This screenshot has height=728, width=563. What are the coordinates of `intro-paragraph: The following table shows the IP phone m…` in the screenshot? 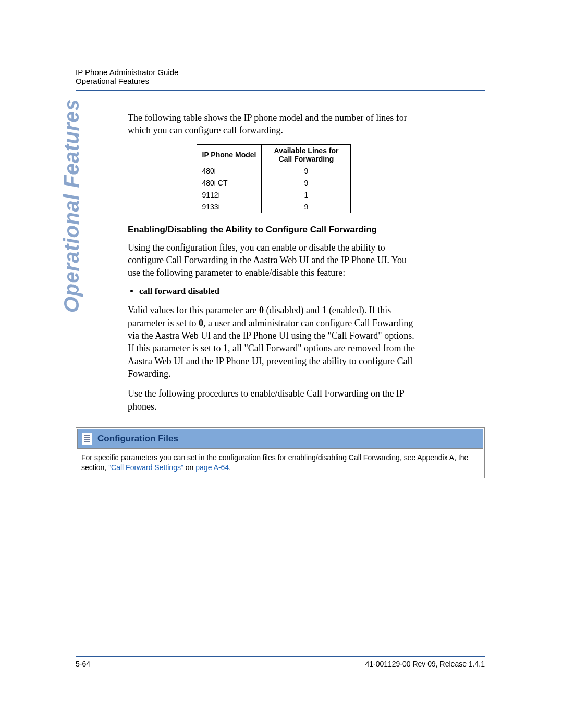 It's located at (274, 124).